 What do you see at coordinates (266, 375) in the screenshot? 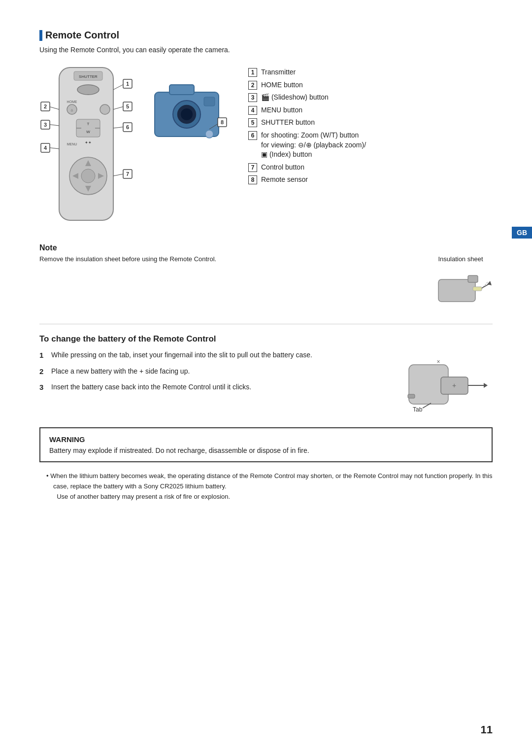
I see `battery-section: To change the battery of the Remote Cont…` at bounding box center [266, 375].